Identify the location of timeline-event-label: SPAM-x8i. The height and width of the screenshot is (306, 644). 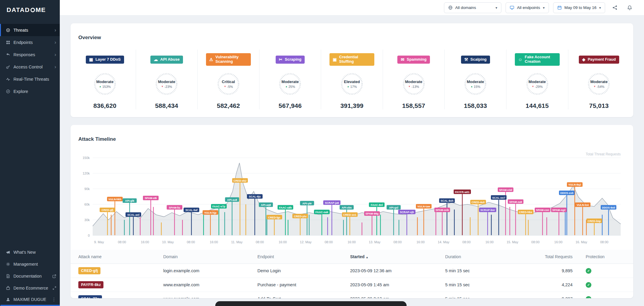
(151, 198).